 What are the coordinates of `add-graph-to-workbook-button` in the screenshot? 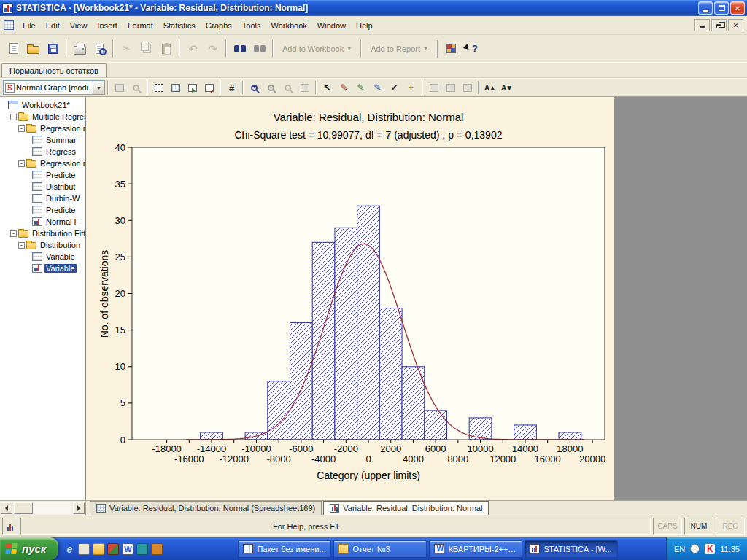 It's located at (193, 88).